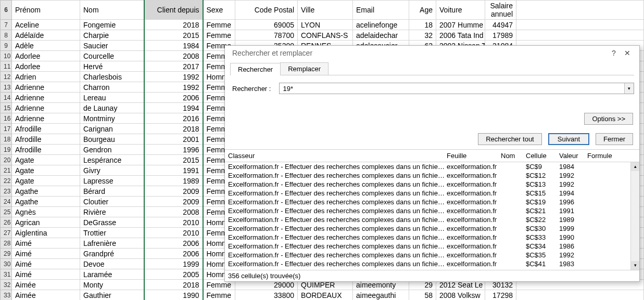 This screenshot has height=300, width=644. What do you see at coordinates (112, 275) in the screenshot?
I see `cell: Laramée` at bounding box center [112, 275].